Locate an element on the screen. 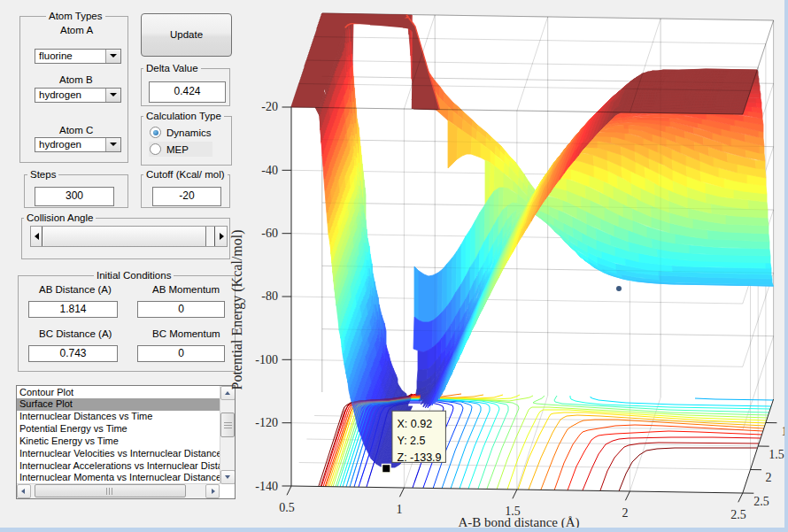  svg-text: -60 is located at coordinates (269, 234).